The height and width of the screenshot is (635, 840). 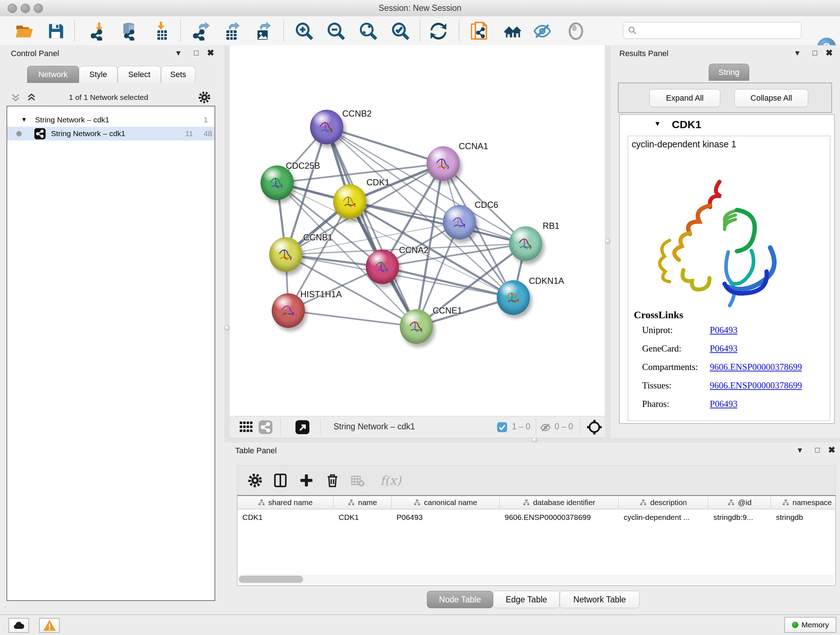 I want to click on warning-icon, so click(x=49, y=625).